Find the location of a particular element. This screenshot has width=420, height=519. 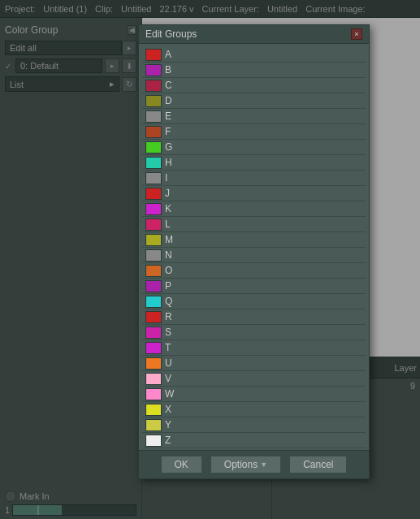

list-item: E is located at coordinates (253, 117).